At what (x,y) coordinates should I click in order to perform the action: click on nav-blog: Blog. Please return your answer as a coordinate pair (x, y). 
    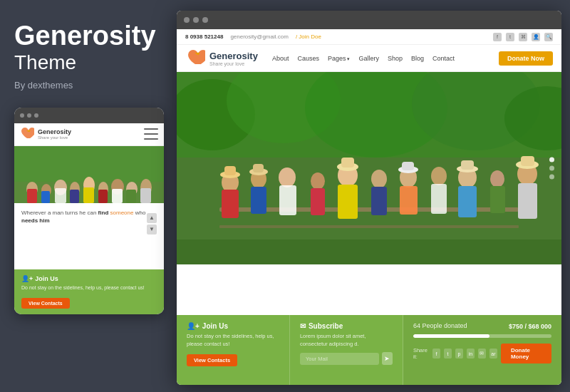
    Looking at the image, I should click on (418, 58).